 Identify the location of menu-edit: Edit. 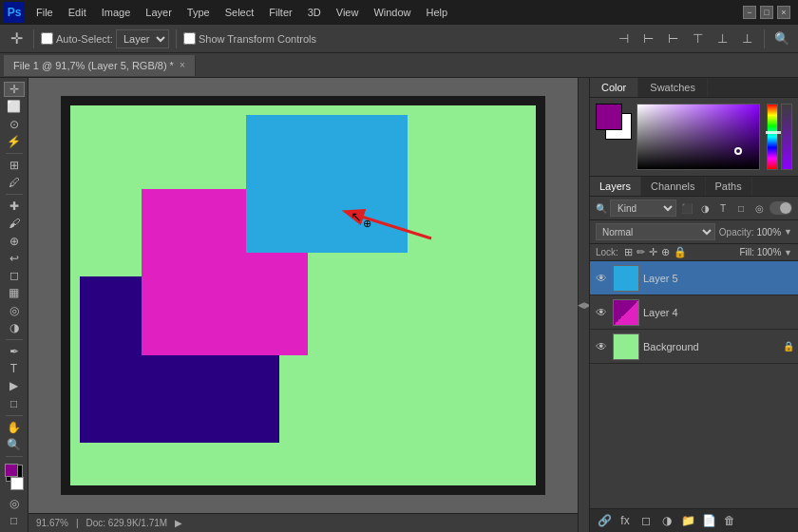
(78, 12).